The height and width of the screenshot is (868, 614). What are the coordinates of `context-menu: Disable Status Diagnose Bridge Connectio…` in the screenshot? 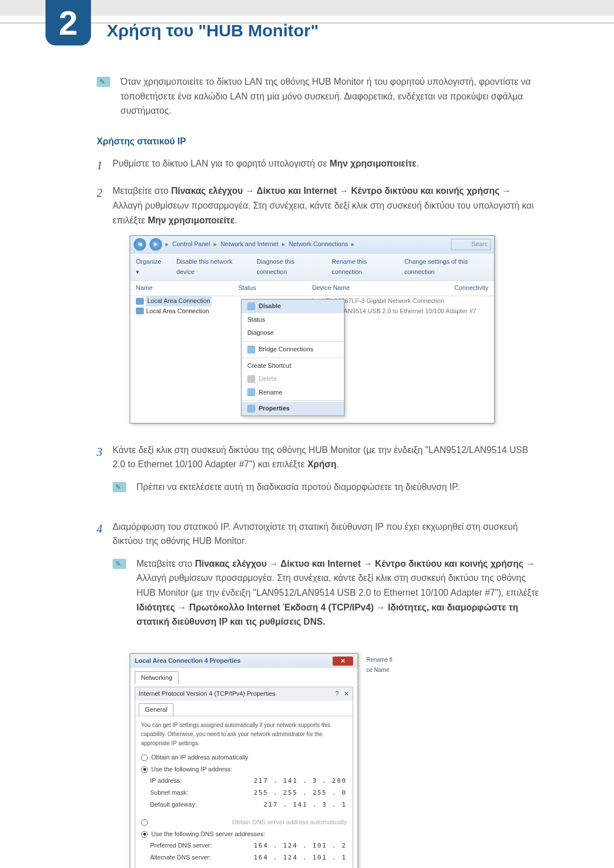 It's located at (293, 358).